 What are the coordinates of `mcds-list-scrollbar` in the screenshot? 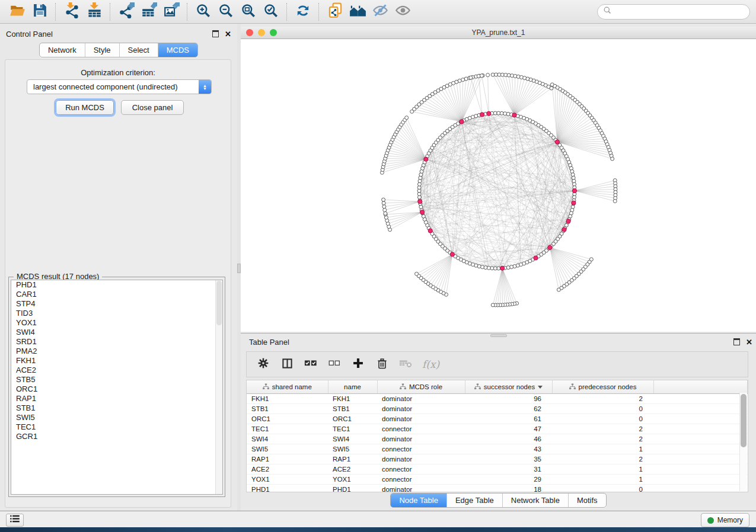 It's located at (219, 387).